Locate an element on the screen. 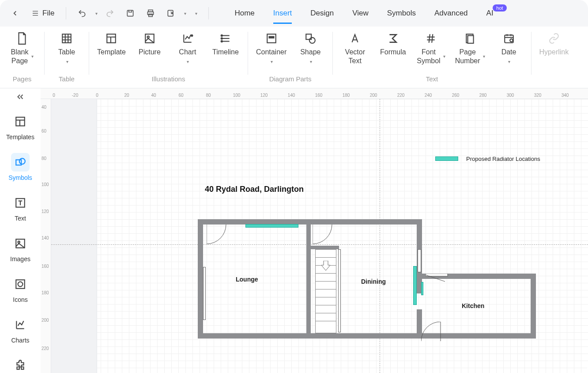 The height and width of the screenshot is (373, 588). vector-text-icon is located at coordinates (355, 38).